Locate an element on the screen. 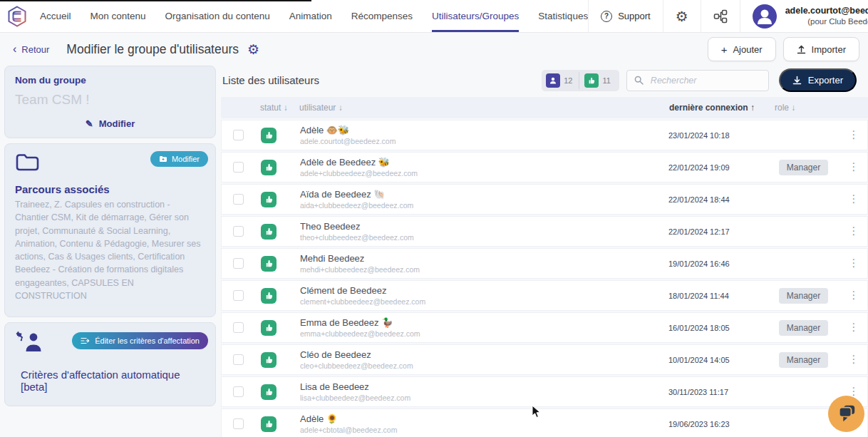 Image resolution: width=868 pixels, height=437 pixels. row-user-cell: Mehdi Beedeezmehdi+clubbeedeez@beedeez.c… is located at coordinates (479, 264).